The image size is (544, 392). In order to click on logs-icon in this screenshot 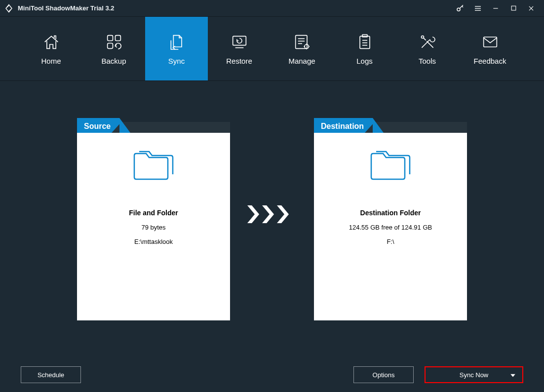, I will do `click(365, 42)`.